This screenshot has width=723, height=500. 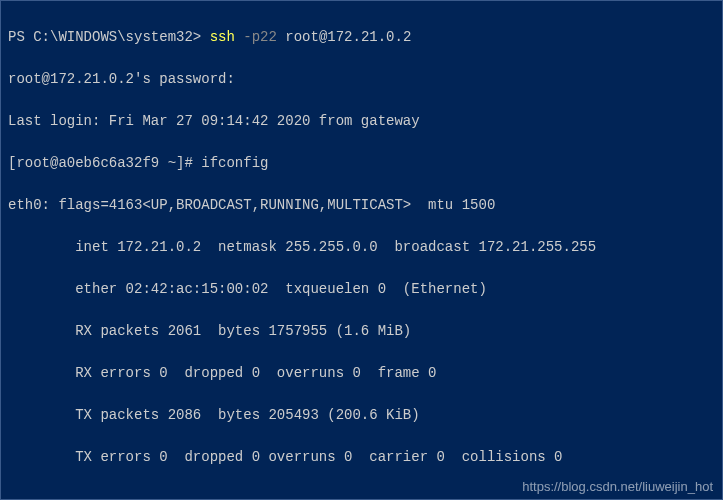 What do you see at coordinates (362, 80) in the screenshot?
I see `password-prompt: root@172.21.0.2's password:` at bounding box center [362, 80].